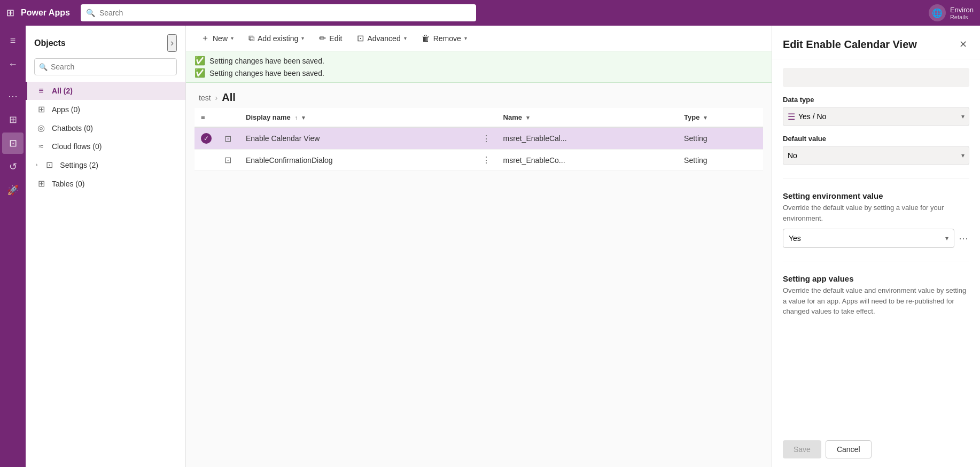  I want to click on topbar-search-box: 🔍, so click(278, 13).